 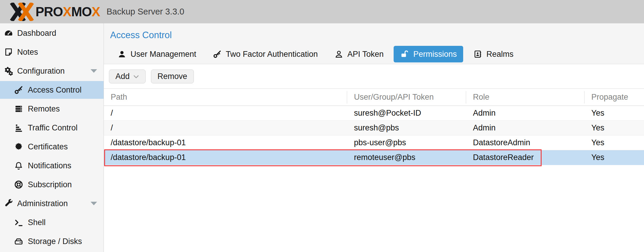 What do you see at coordinates (54, 12) in the screenshot?
I see `proxmox-logo: PROXMOX` at bounding box center [54, 12].